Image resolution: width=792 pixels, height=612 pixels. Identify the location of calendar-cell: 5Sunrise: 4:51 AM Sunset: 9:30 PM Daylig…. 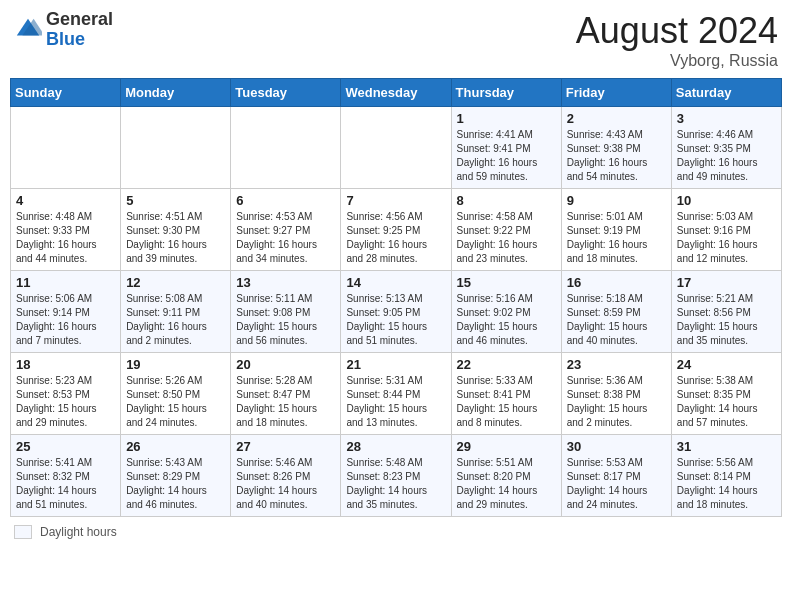
(176, 230).